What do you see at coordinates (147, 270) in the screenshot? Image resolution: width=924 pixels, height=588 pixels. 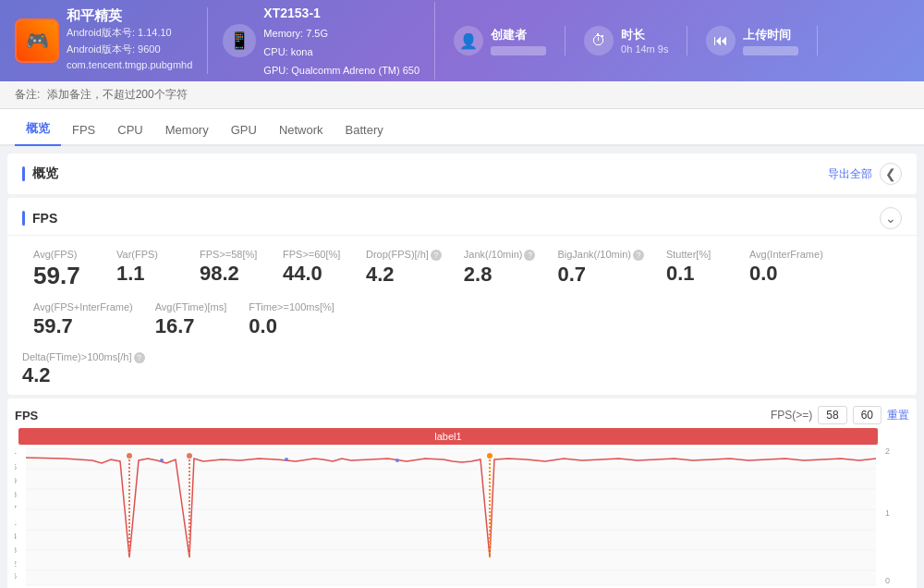 I see `metric-var-fps: Var(FPS) 1.1` at bounding box center [147, 270].